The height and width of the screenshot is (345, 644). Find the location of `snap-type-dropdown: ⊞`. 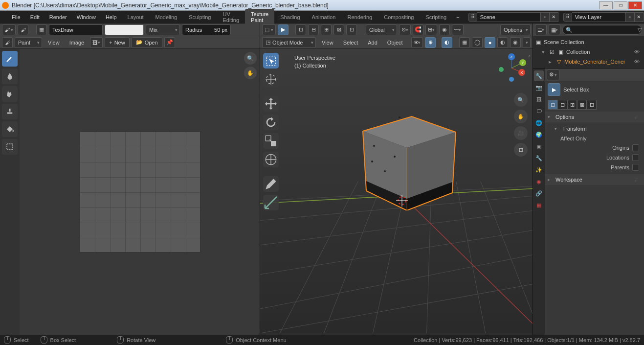

snap-type-dropdown: ⊞ is located at coordinates (431, 30).